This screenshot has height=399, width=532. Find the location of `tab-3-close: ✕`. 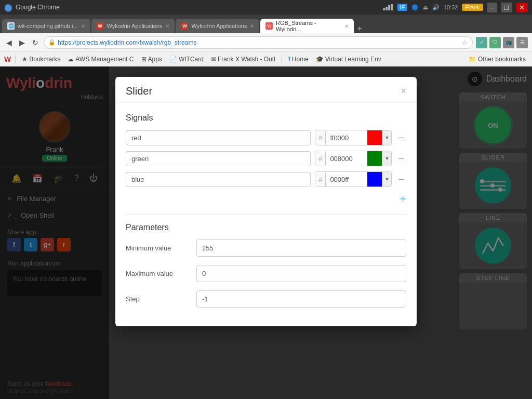

tab-3-close: ✕ is located at coordinates (252, 26).